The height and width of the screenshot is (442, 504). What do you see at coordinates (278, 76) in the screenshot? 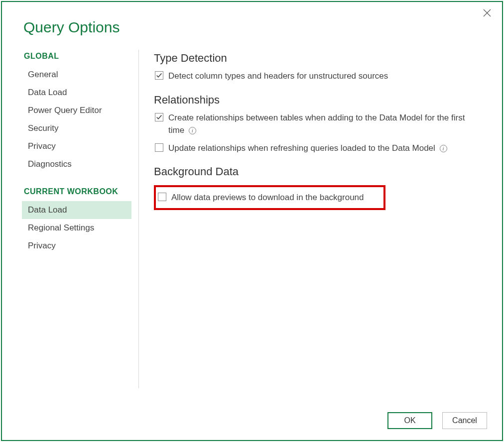
I see `label-detect-types: Detect column types and headers for unst…` at bounding box center [278, 76].